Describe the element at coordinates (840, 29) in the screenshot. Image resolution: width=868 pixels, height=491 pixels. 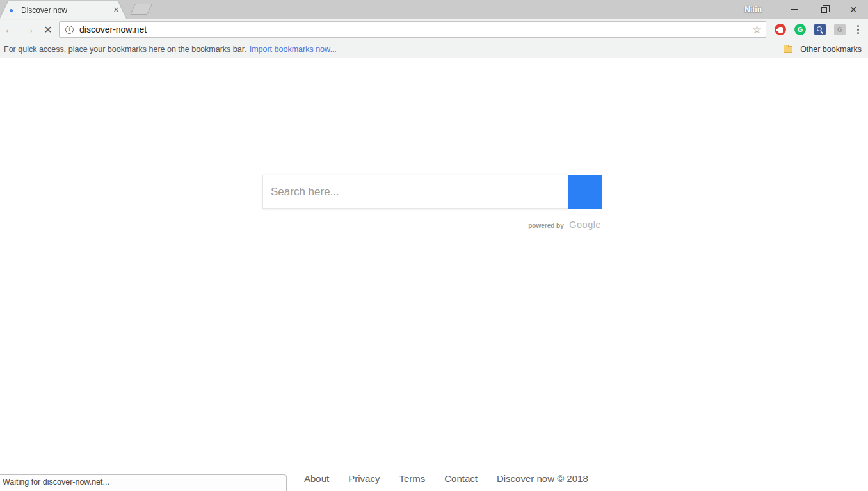
I see `disabled-g-extension-icon: G` at that location.